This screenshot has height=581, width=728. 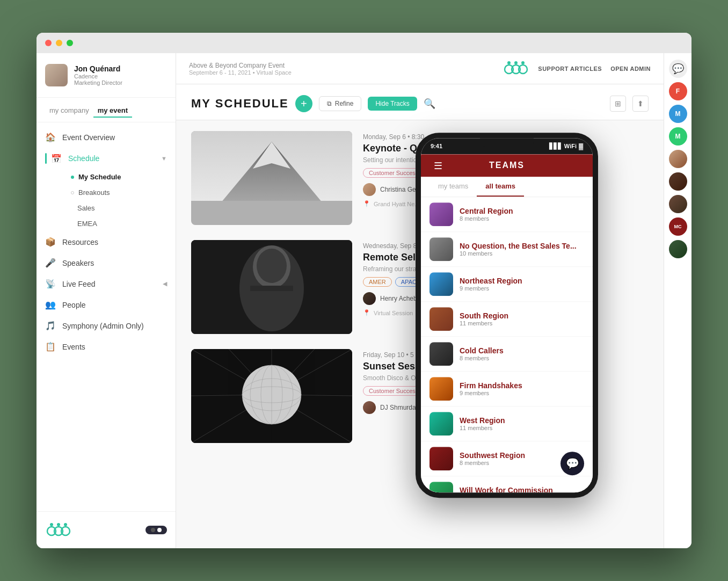 What do you see at coordinates (522, 288) in the screenshot?
I see `team-members: 9 members` at bounding box center [522, 288].